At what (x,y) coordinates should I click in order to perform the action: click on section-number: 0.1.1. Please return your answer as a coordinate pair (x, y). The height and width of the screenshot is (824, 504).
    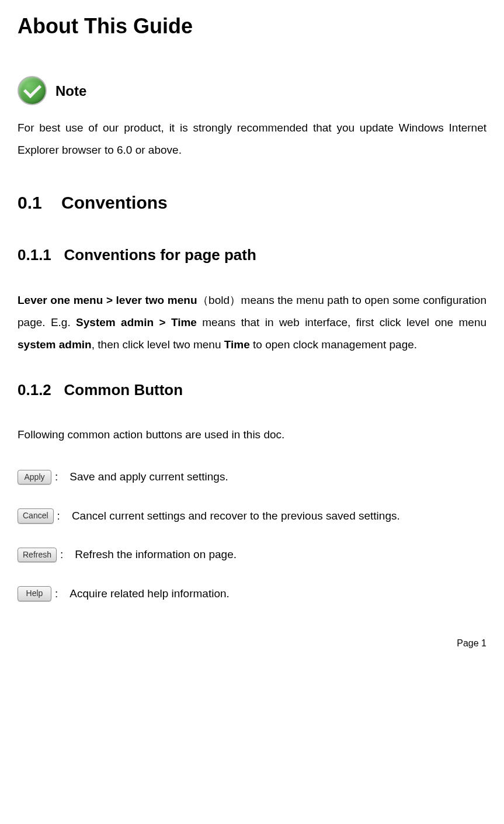
    Looking at the image, I should click on (34, 255).